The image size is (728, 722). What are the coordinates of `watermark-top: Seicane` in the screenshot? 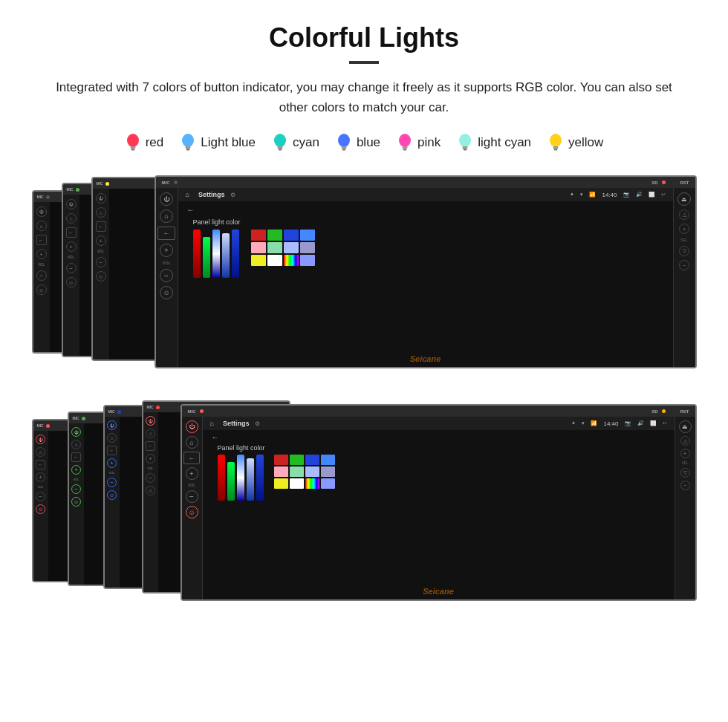 It's located at (426, 359).